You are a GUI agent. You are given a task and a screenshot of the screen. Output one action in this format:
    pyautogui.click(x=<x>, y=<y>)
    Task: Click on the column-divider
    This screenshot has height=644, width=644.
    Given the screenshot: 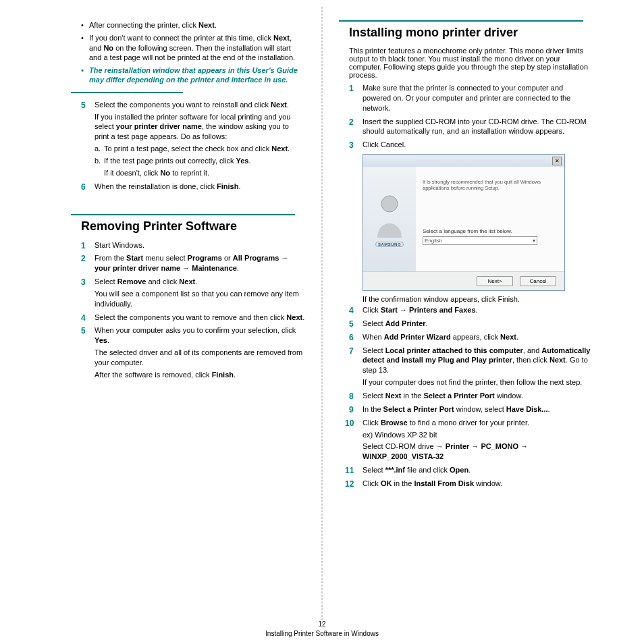 What is the action you would take?
    pyautogui.click(x=323, y=315)
    